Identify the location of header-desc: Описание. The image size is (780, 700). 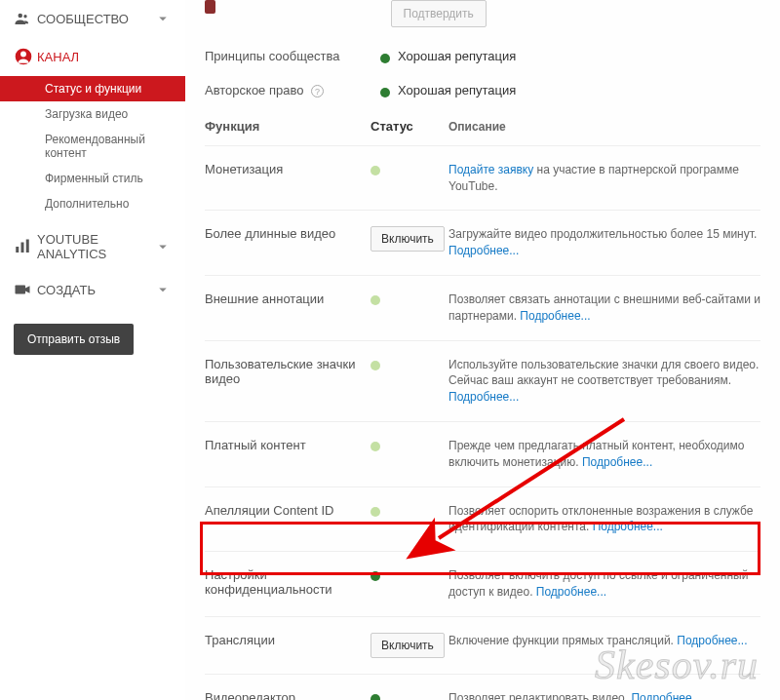
(604, 127).